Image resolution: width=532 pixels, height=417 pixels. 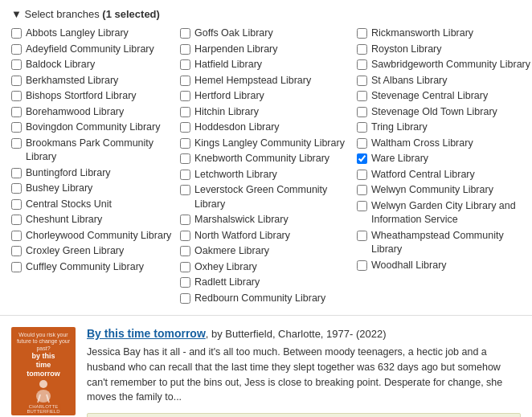 What do you see at coordinates (423, 34) in the screenshot?
I see `branch-label: Rickmansworth Library` at bounding box center [423, 34].